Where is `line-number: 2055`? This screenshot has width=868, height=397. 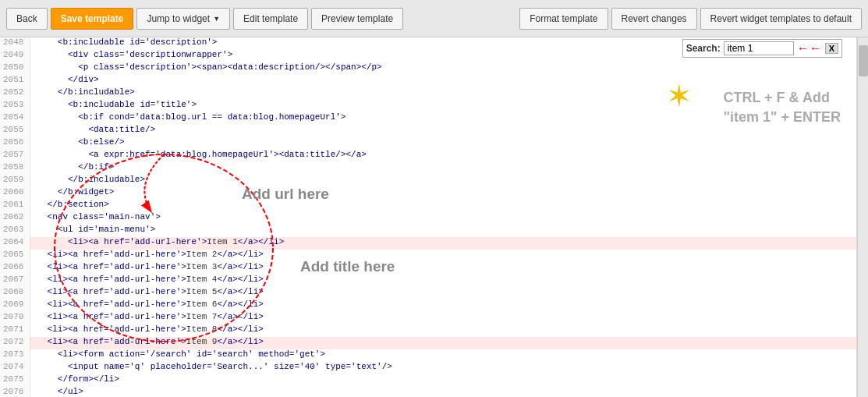
line-number: 2055 is located at coordinates (16, 131).